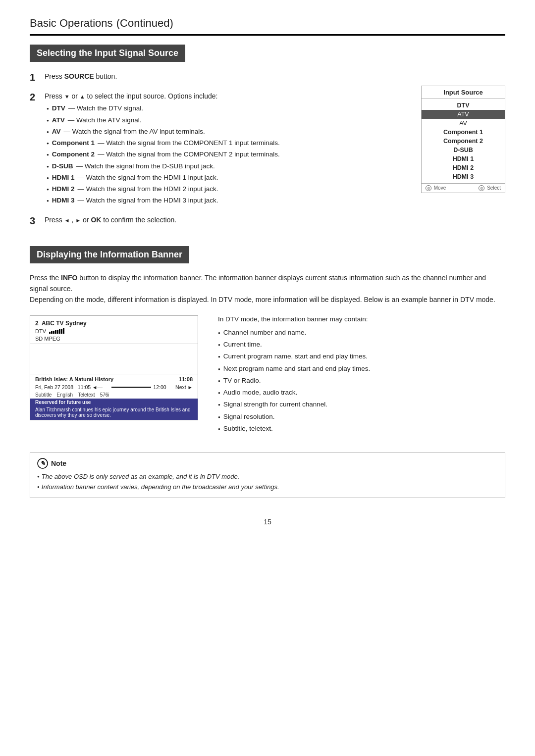 The image size is (535, 756). Describe the element at coordinates (64, 395) in the screenshot. I see `subtitle-lang: English` at that location.